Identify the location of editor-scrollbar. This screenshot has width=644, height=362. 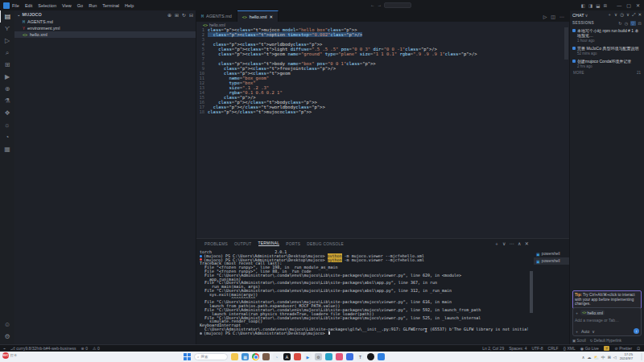
(567, 133).